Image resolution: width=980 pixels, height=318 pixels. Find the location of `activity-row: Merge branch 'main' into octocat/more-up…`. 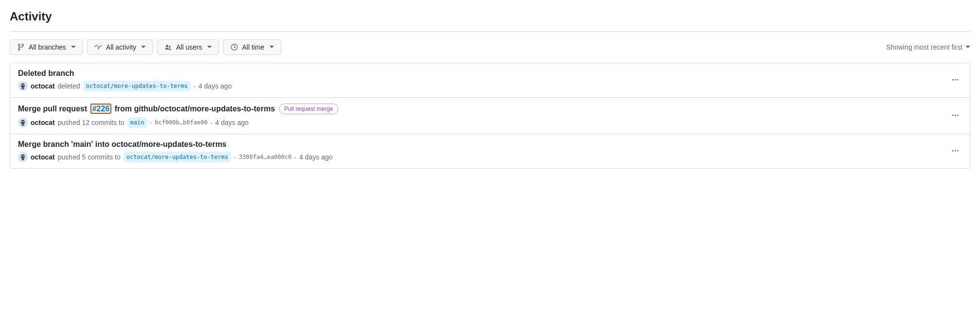

activity-row: Merge branch 'main' into octocat/more-up… is located at coordinates (490, 151).